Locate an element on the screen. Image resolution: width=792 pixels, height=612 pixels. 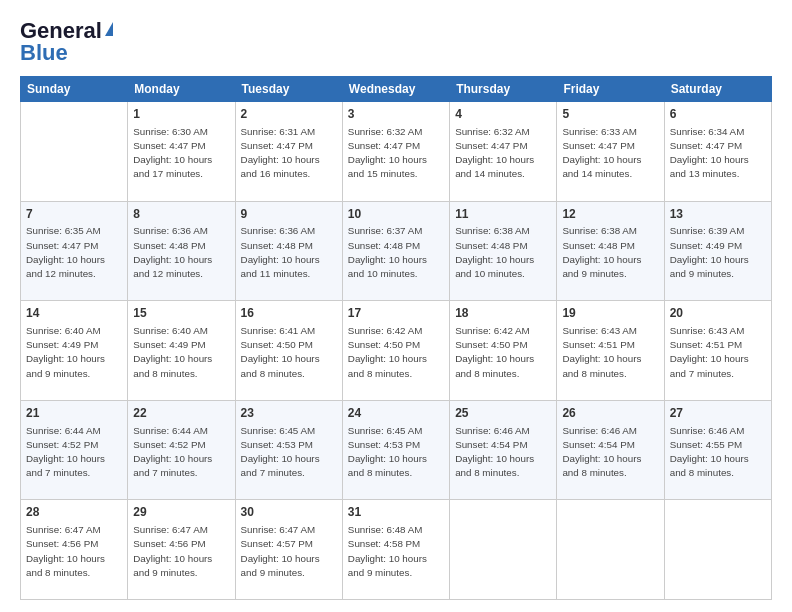
calendar-cell: 29Sunrise: 6:47 AM Sunset: 4:56 PM Dayli… is located at coordinates (182, 550).